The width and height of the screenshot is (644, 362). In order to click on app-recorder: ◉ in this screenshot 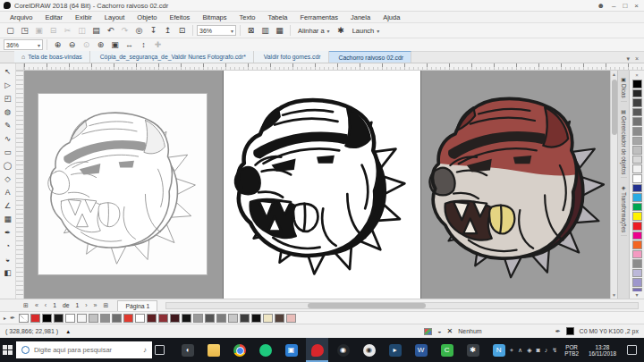, I will do `click(343, 350)`.